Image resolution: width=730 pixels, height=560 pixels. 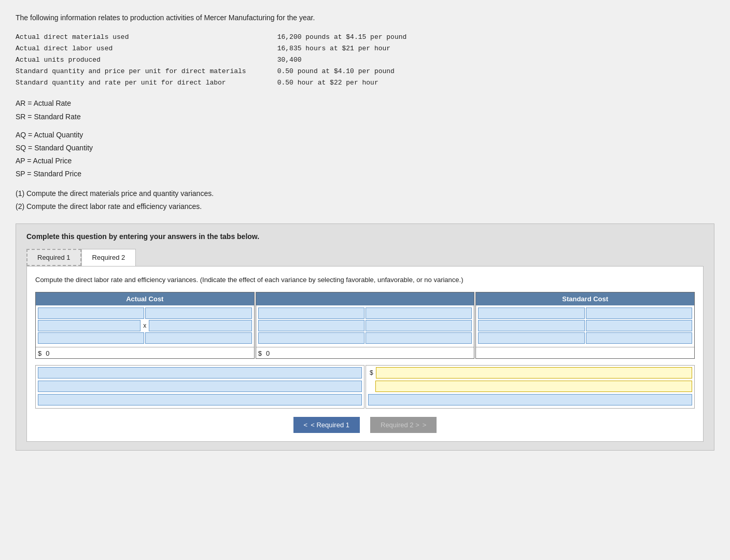 What do you see at coordinates (330, 425) in the screenshot?
I see `prev-label: < Required 1` at bounding box center [330, 425].